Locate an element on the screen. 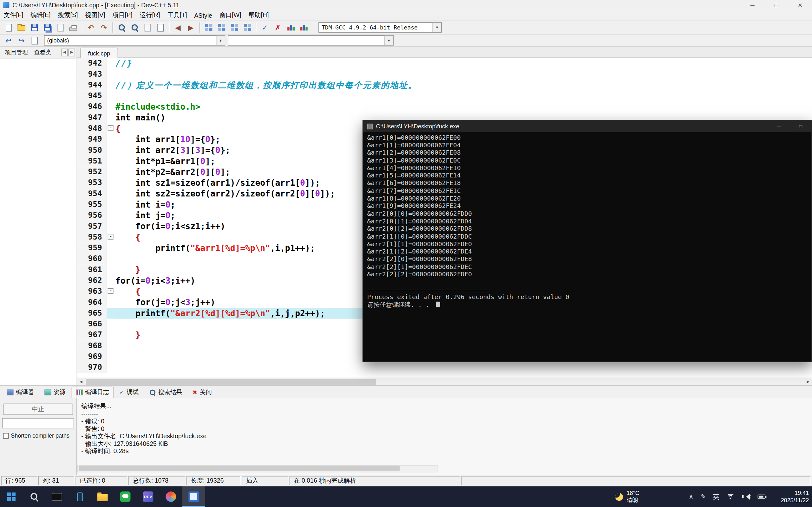 This screenshot has height=507, width=812. shorten-paths-option: Shorten compiler paths is located at coordinates (40, 436).